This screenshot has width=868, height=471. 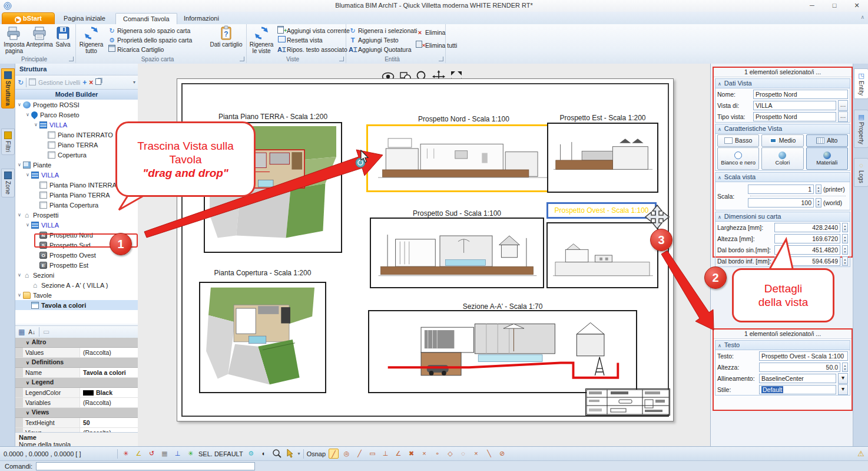 I want to click on colori-button: Colori, so click(x=782, y=159).